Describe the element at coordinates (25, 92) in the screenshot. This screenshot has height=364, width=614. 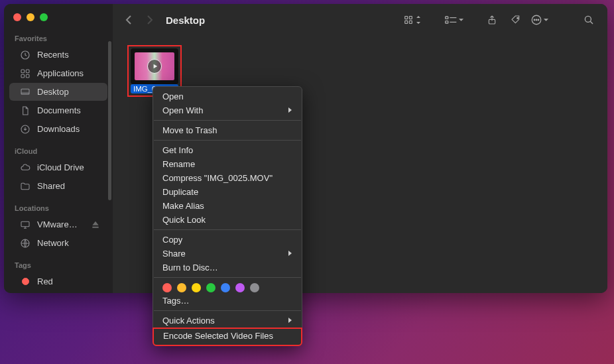
I see `desktop-icon` at that location.